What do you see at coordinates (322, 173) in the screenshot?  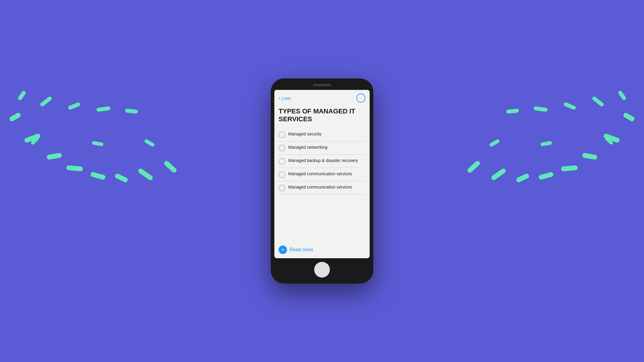 I see `screen-content: TYPES OF MANAGED IT SERVICES Managed sec…` at bounding box center [322, 173].